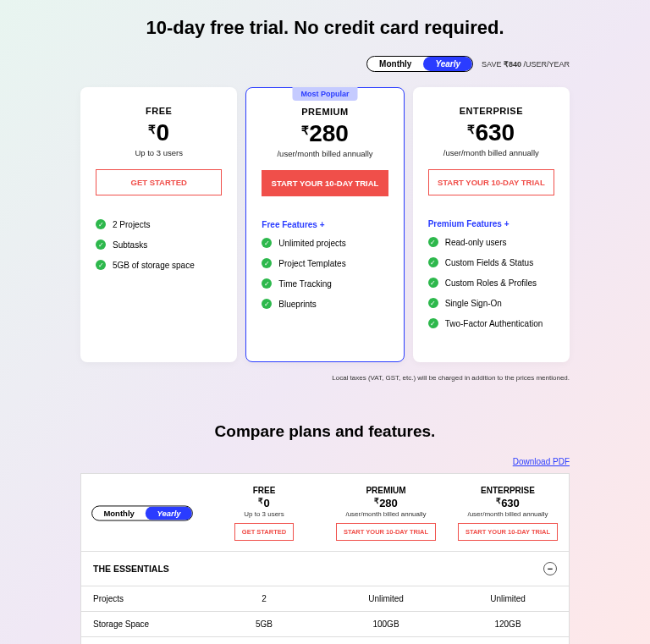 The width and height of the screenshot is (650, 644). I want to click on plan-name: PREMIUM, so click(325, 112).